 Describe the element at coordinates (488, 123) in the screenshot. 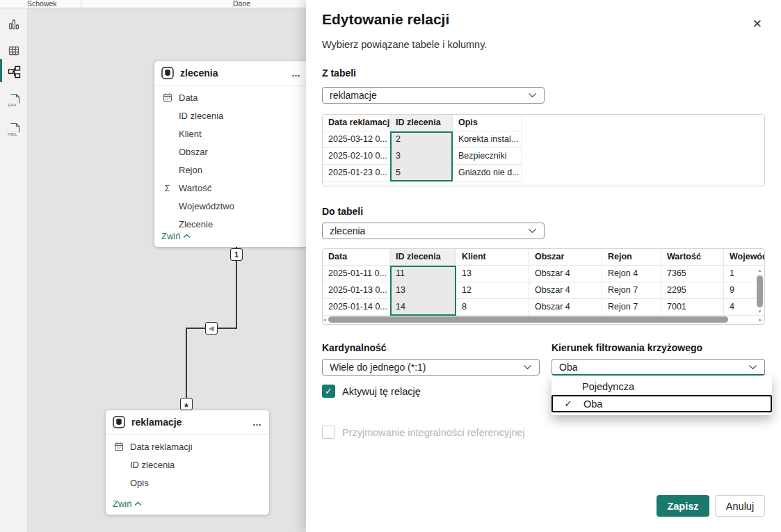

I see `column-header: Opis` at that location.